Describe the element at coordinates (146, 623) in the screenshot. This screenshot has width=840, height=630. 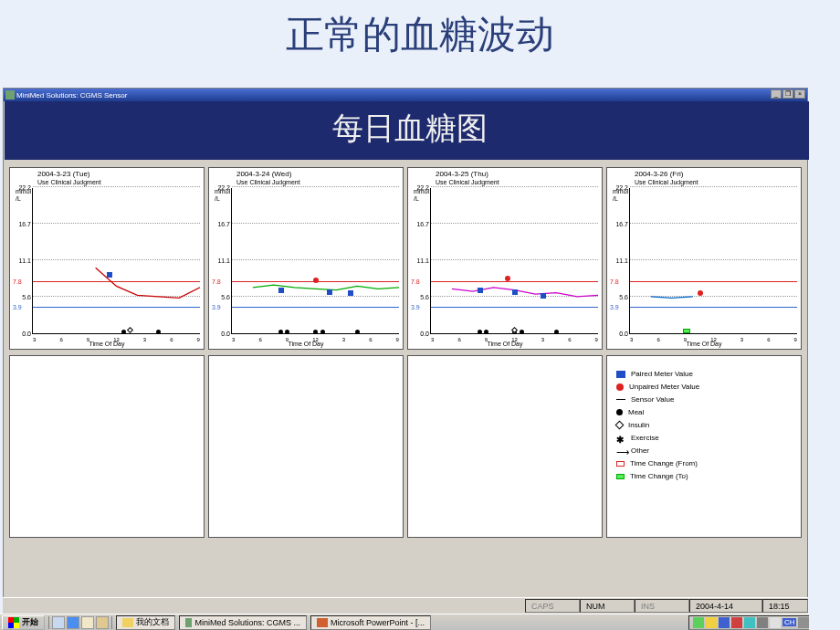
I see `taskbar-folder: 我的文档` at that location.